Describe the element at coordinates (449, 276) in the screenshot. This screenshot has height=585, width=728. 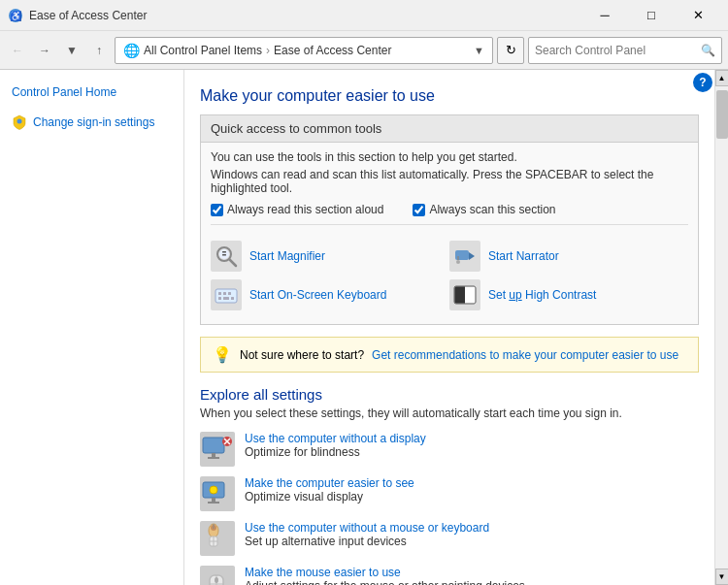
I see `tools-grid: Start Magnifier Start Narrator` at that location.